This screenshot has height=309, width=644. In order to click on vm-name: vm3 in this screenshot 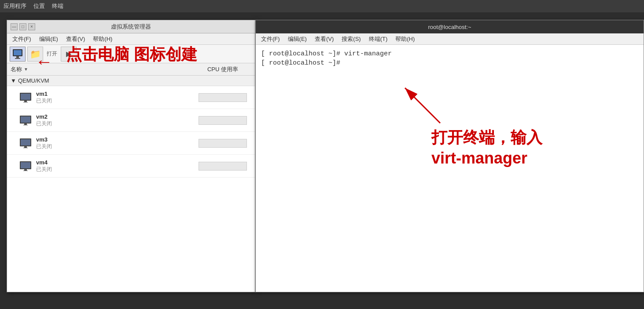, I will do `click(44, 140)`.